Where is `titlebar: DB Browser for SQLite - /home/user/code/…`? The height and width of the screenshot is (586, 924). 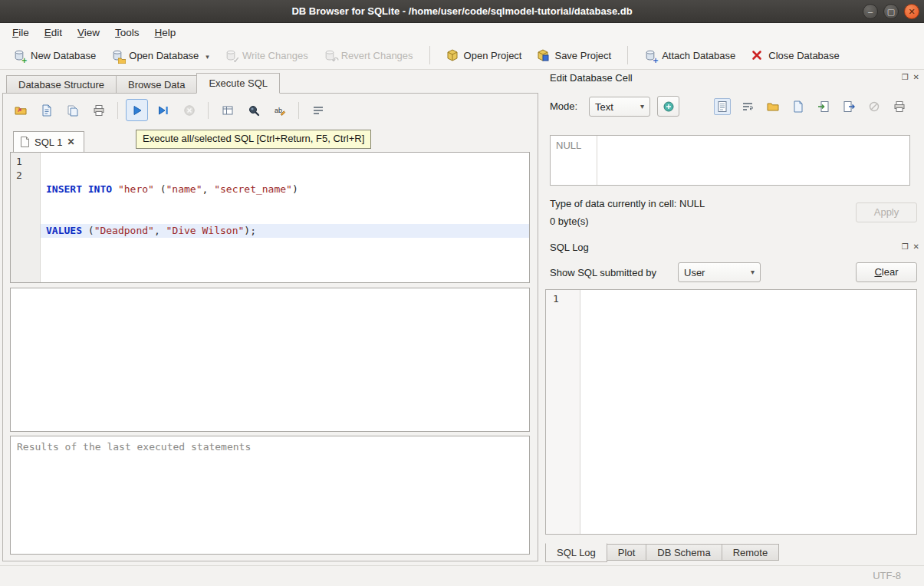 titlebar: DB Browser for SQLite - /home/user/code/… is located at coordinates (462, 12).